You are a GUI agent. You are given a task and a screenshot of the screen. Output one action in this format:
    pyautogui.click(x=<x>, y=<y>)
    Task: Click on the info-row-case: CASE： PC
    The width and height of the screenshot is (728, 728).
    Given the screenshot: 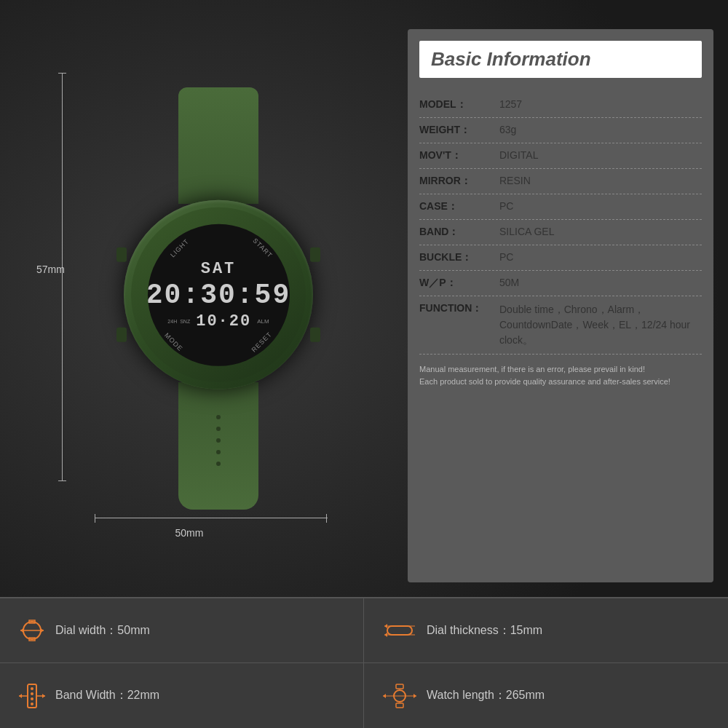 What is the action you would take?
    pyautogui.click(x=561, y=207)
    